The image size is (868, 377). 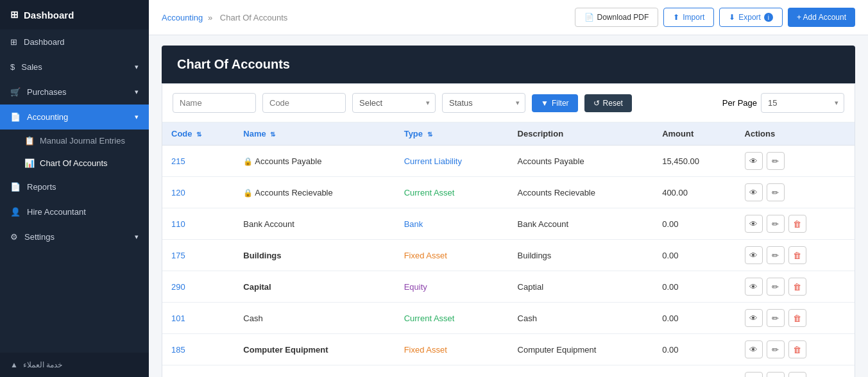 I want to click on breadcrumb-accounting: Accounting, so click(x=182, y=18).